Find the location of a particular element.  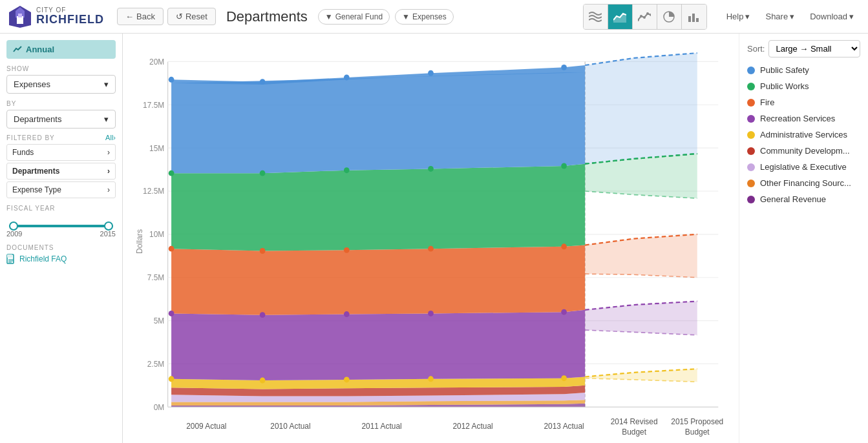

legend-dot-recreation is located at coordinates (751, 119).